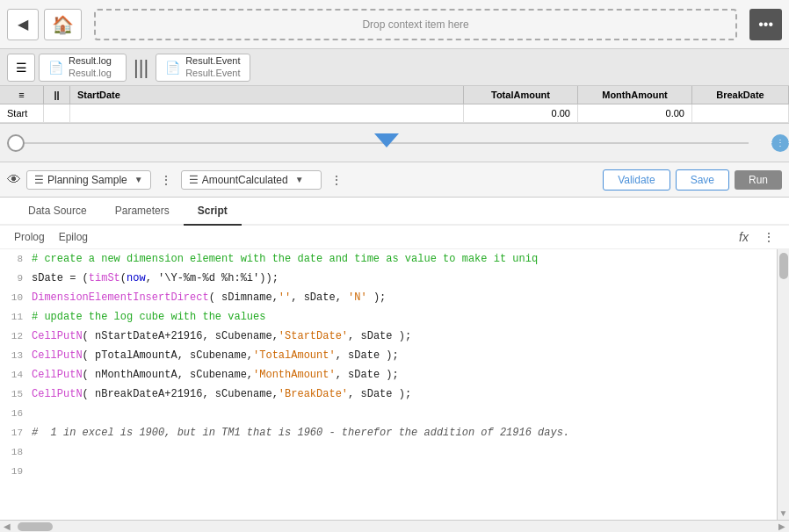  What do you see at coordinates (388, 452) in the screenshot?
I see `code-line-18: 18` at bounding box center [388, 452].